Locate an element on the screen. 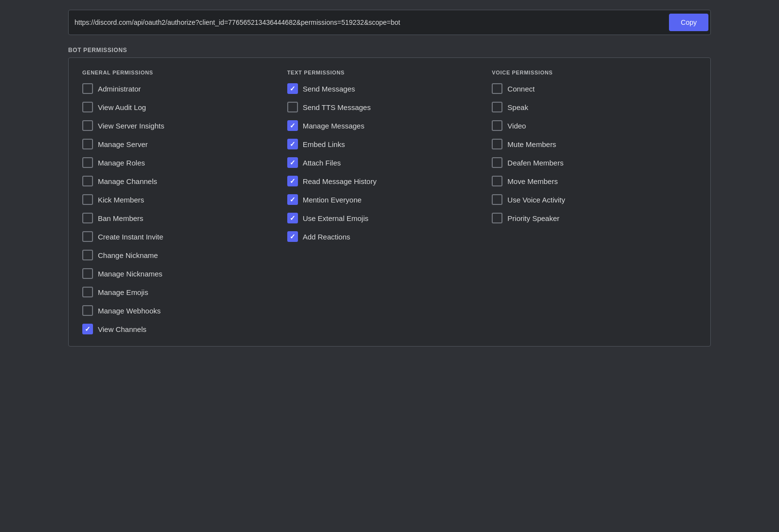  permission-label-general-4: Manage Roles is located at coordinates (122, 163).